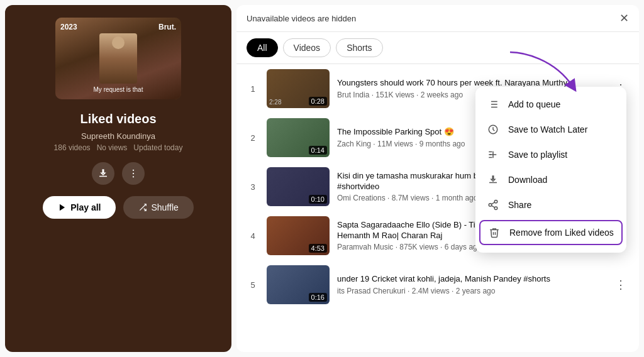 Image resolution: width=644 pixels, height=357 pixels. What do you see at coordinates (307, 48) in the screenshot?
I see `tab-videos: Videos` at bounding box center [307, 48].